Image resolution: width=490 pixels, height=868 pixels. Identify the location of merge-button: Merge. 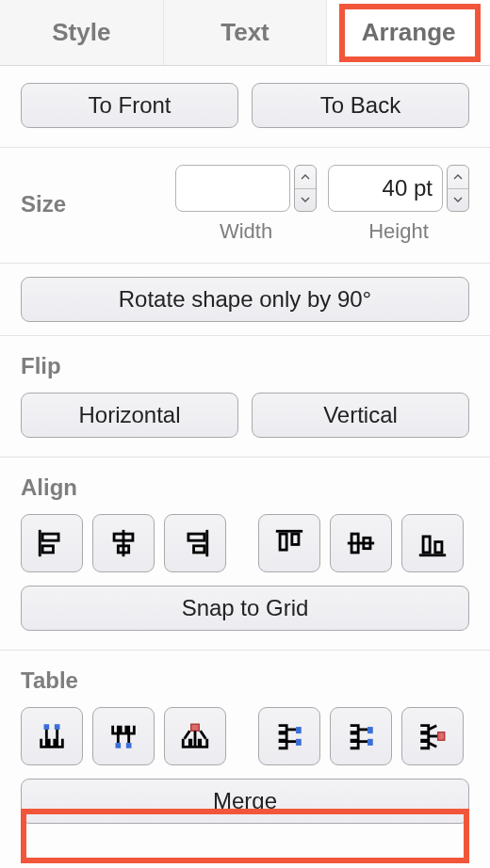
(245, 801).